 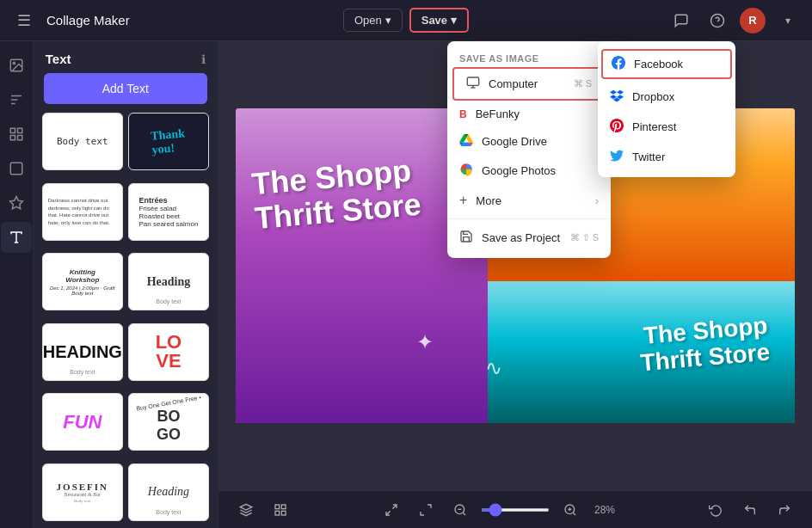 What do you see at coordinates (681, 21) in the screenshot?
I see `chat-icon-button` at bounding box center [681, 21].